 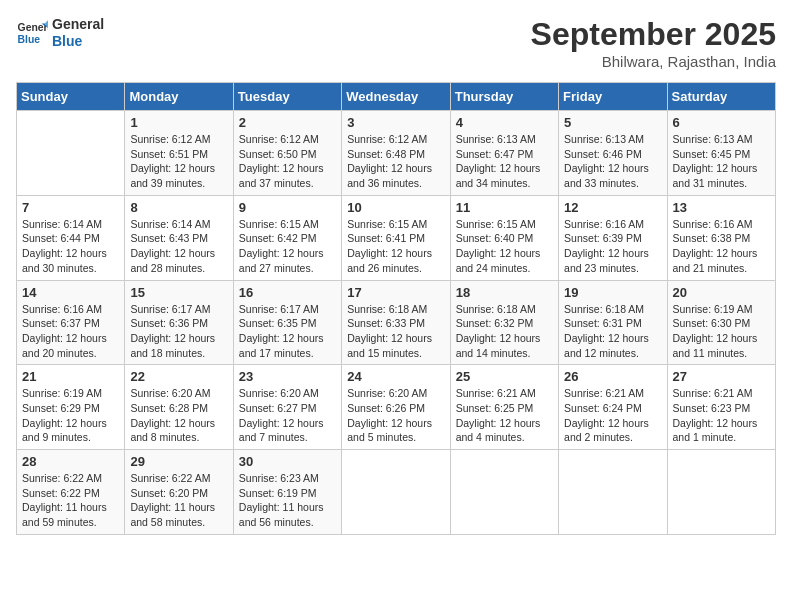 I want to click on month-title: September 2025, so click(x=654, y=34).